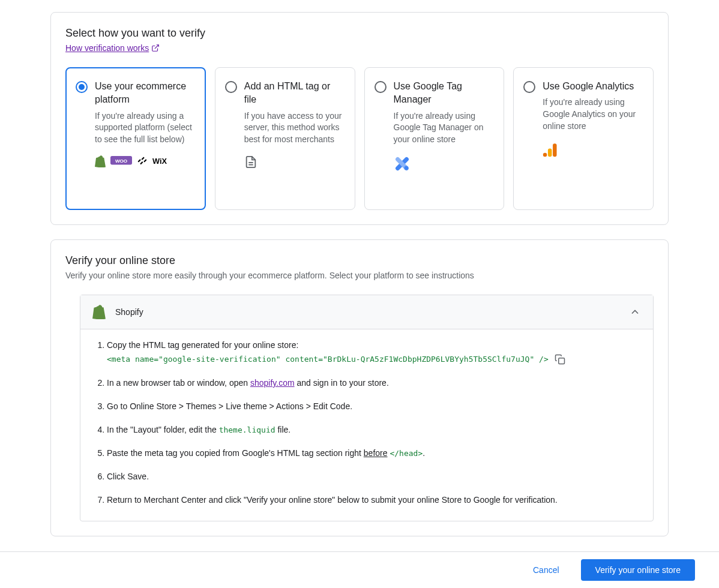 This screenshot has height=588, width=719. What do you see at coordinates (583, 139) in the screenshot?
I see `option-google-analytics: Use Google Analytics If you're already u…` at bounding box center [583, 139].